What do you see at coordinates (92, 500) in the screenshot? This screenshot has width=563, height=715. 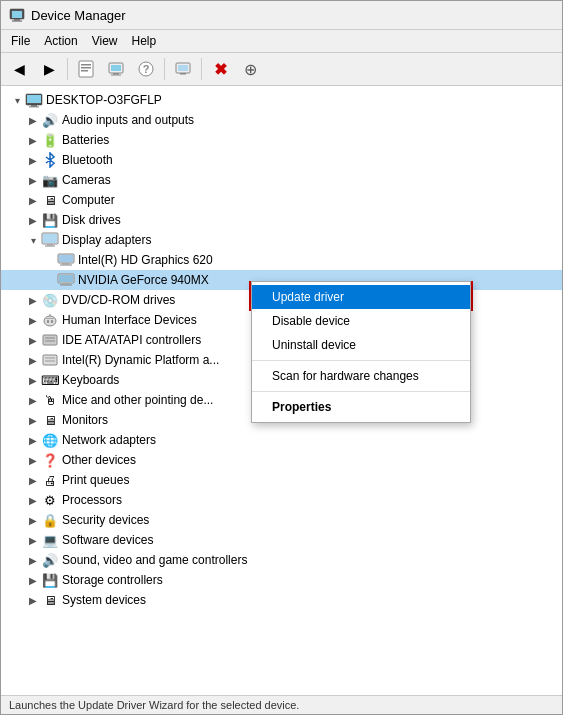 I see `processors-label: Processors` at bounding box center [92, 500].